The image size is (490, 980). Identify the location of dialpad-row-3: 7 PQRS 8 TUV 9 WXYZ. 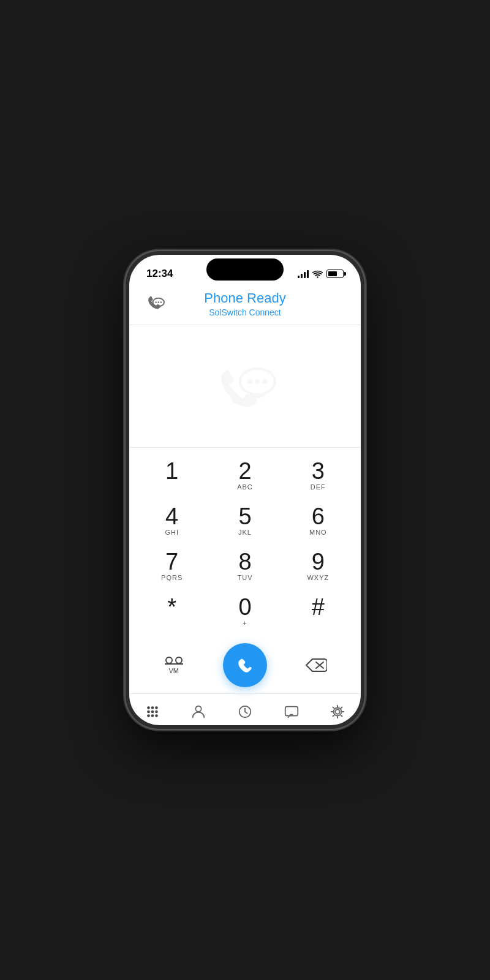
(245, 566).